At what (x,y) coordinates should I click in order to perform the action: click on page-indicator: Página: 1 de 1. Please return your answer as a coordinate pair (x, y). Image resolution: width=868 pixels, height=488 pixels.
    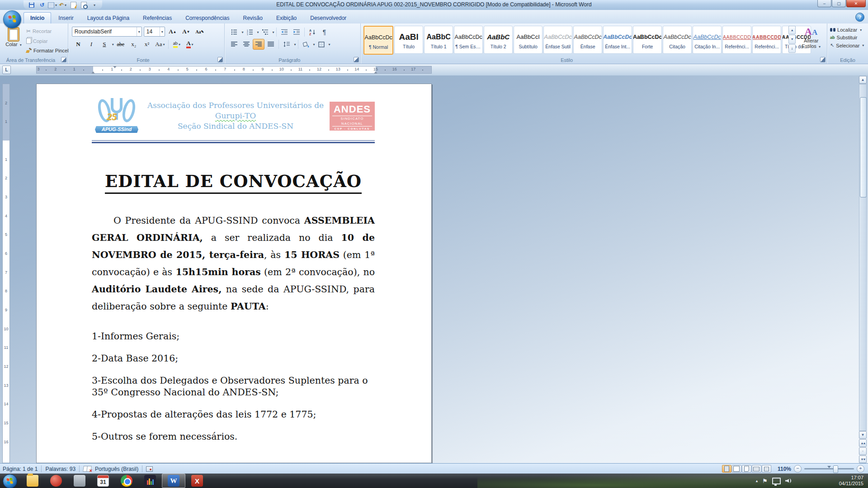
    Looking at the image, I should click on (20, 469).